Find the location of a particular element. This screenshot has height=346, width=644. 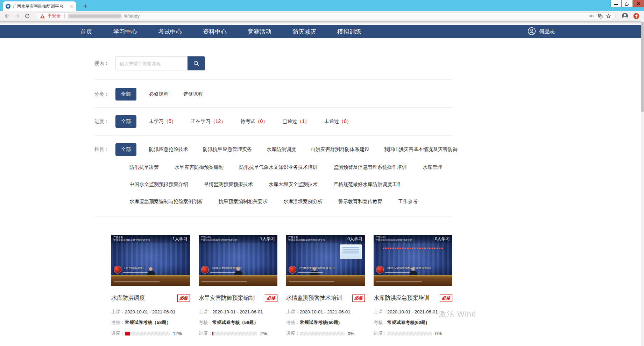

subject-option: 防汛抗旱应急管理实务 is located at coordinates (227, 150).